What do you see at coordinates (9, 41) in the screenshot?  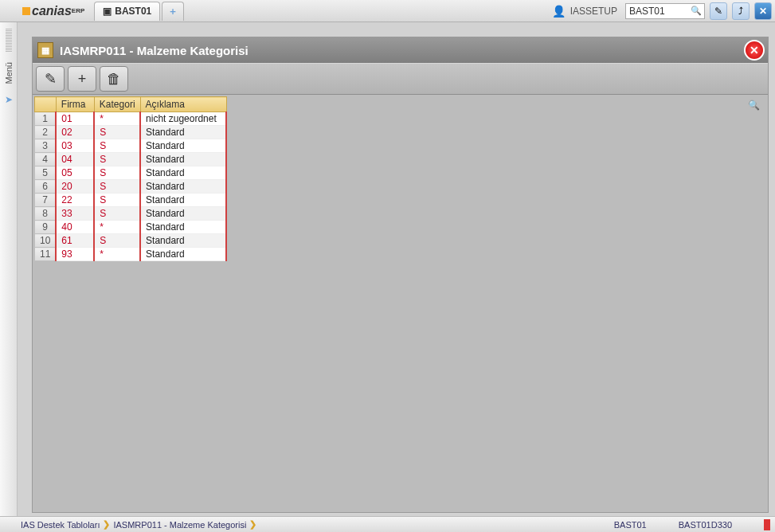 I see `side-handle` at bounding box center [9, 41].